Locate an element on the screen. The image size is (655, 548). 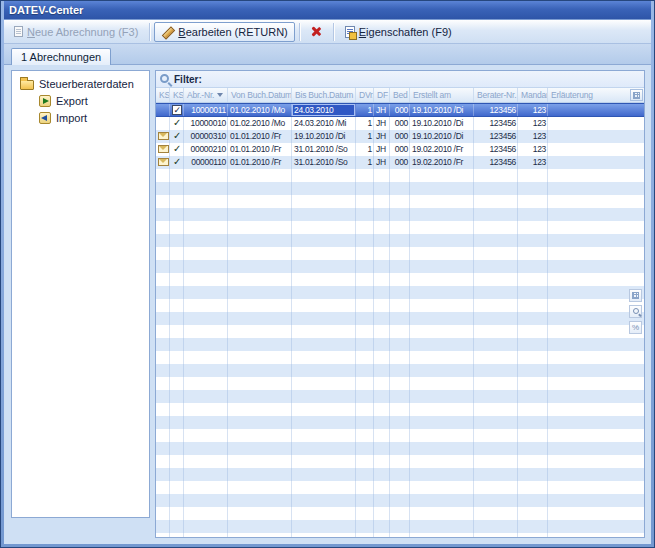
zoom-button is located at coordinates (636, 312).